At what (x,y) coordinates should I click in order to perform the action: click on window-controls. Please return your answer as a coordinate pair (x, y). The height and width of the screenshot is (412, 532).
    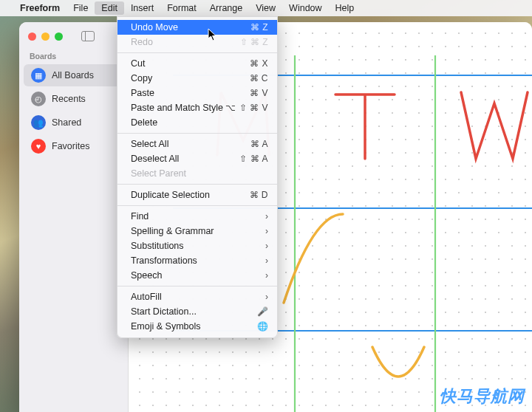
    Looking at the image, I should click on (74, 38).